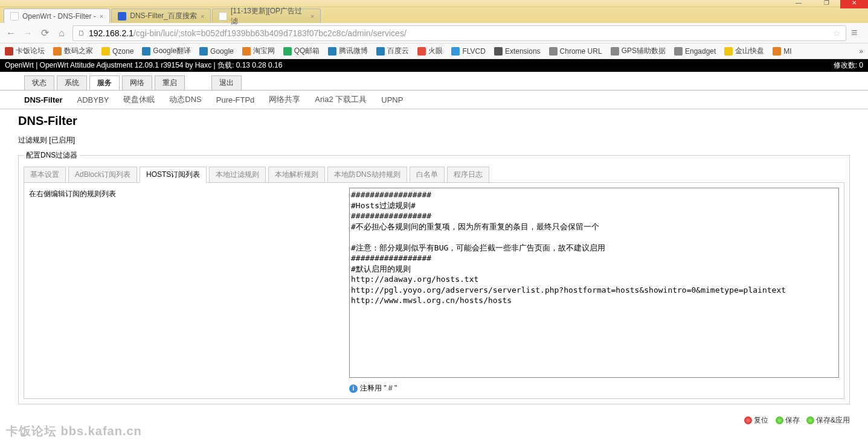  What do you see at coordinates (348, 51) in the screenshot?
I see `bookmark-item: 腾讯微博` at bounding box center [348, 51].